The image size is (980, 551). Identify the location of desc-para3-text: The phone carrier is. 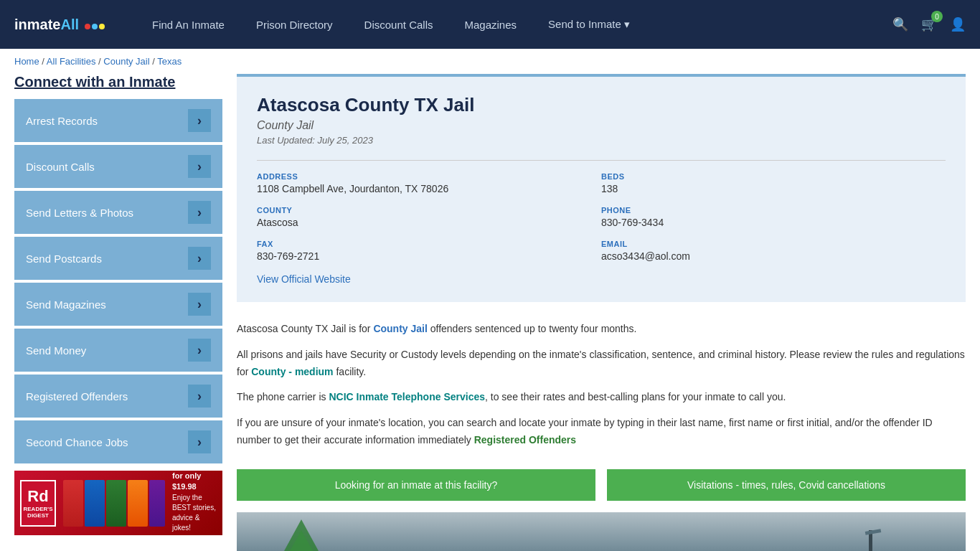
(283, 397).